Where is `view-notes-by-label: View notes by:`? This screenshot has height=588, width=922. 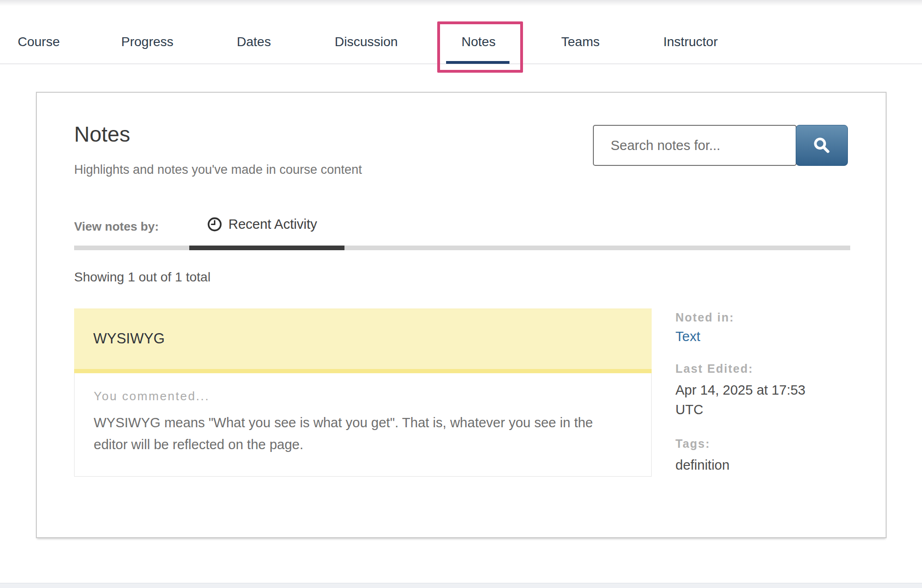
view-notes-by-label: View notes by: is located at coordinates (117, 226).